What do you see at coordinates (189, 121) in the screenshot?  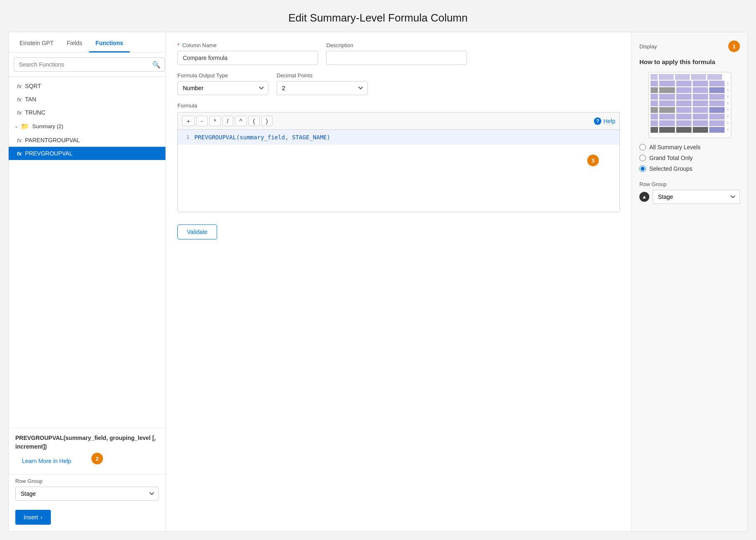 I see `toolbar-plus: +` at bounding box center [189, 121].